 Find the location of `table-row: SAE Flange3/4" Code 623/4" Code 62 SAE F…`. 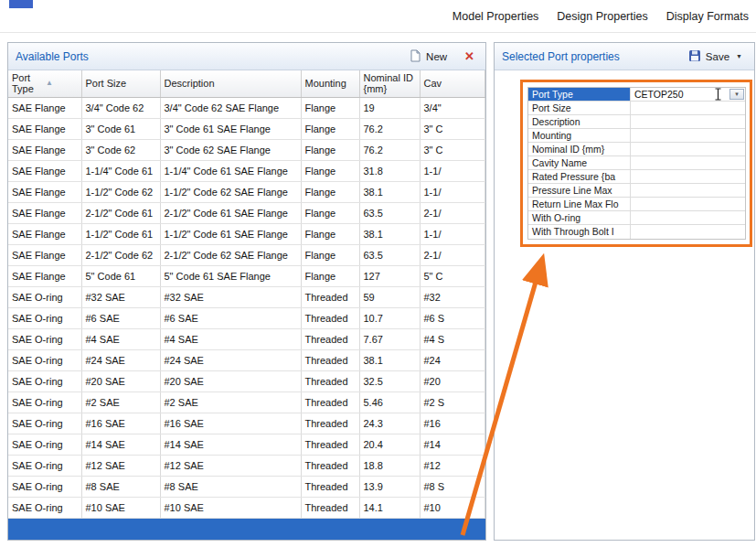

table-row: SAE Flange3/4" Code 623/4" Code 62 SAE F… is located at coordinates (247, 108).